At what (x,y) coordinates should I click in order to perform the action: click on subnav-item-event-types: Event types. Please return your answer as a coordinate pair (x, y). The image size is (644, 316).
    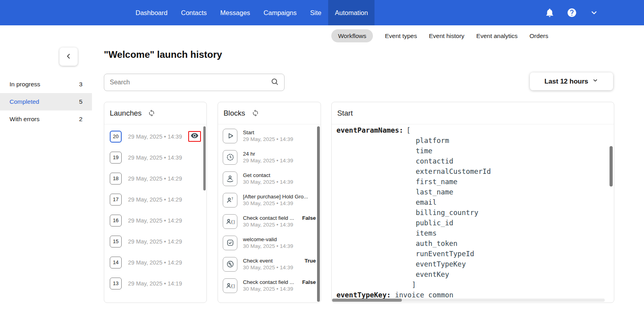
    Looking at the image, I should click on (401, 36).